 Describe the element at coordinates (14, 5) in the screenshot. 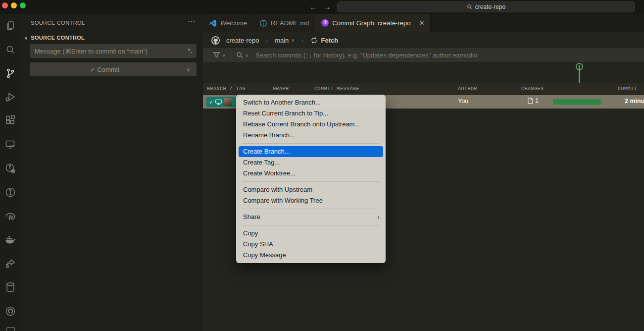

I see `minimize-window-button` at that location.